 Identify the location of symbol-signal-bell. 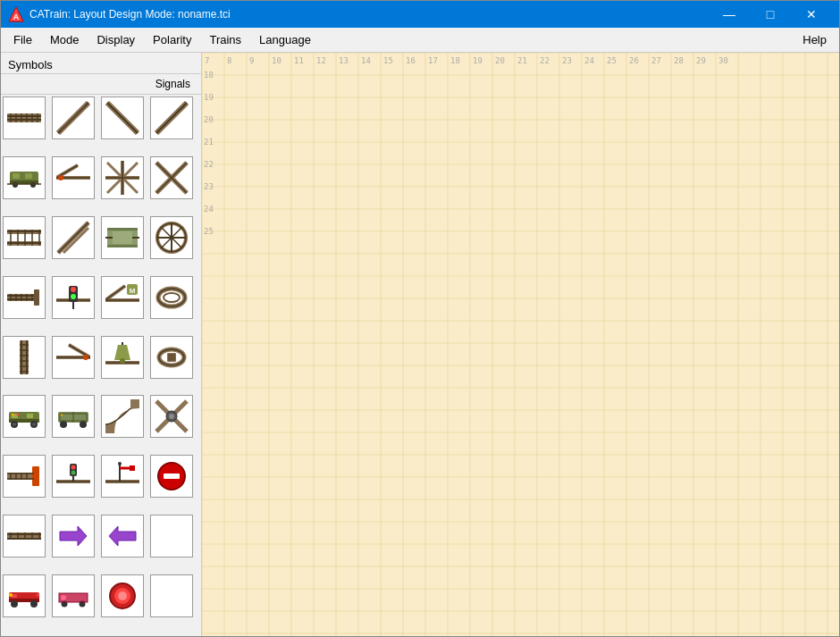
(122, 357).